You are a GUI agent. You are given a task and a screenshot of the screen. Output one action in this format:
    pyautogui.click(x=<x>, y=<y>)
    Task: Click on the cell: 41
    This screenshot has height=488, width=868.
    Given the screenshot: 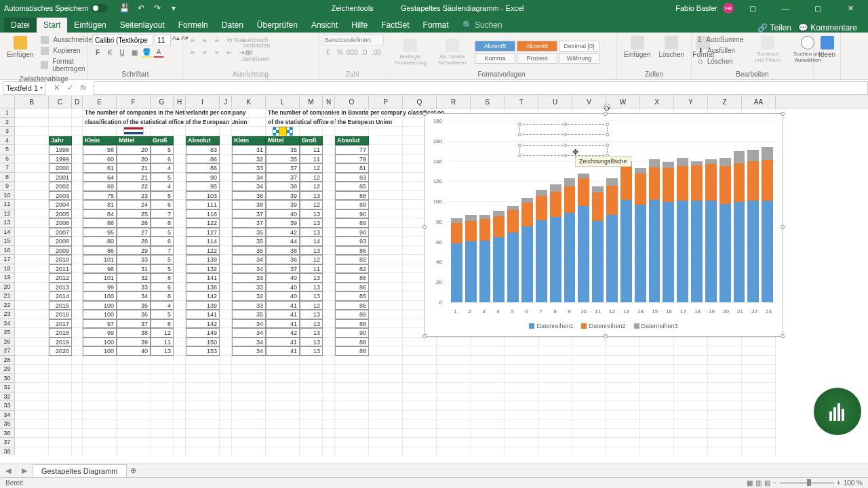 What is the action you would take?
    pyautogui.click(x=283, y=342)
    